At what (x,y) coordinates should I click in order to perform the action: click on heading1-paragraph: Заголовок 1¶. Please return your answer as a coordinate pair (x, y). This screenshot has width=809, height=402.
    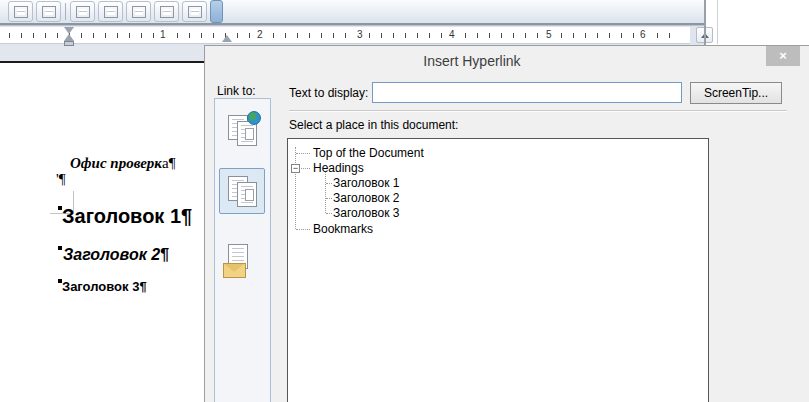
    Looking at the image, I should click on (127, 216).